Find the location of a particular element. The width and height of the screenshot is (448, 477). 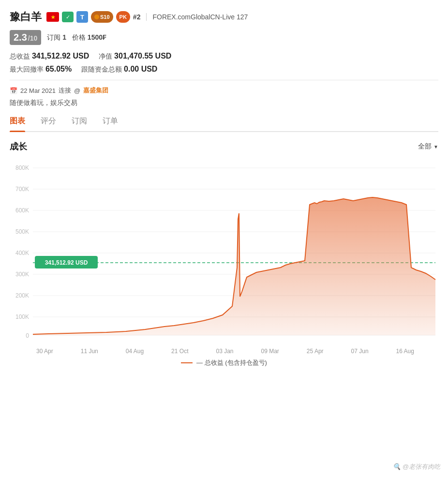

tab-rating: 评分 is located at coordinates (48, 124).